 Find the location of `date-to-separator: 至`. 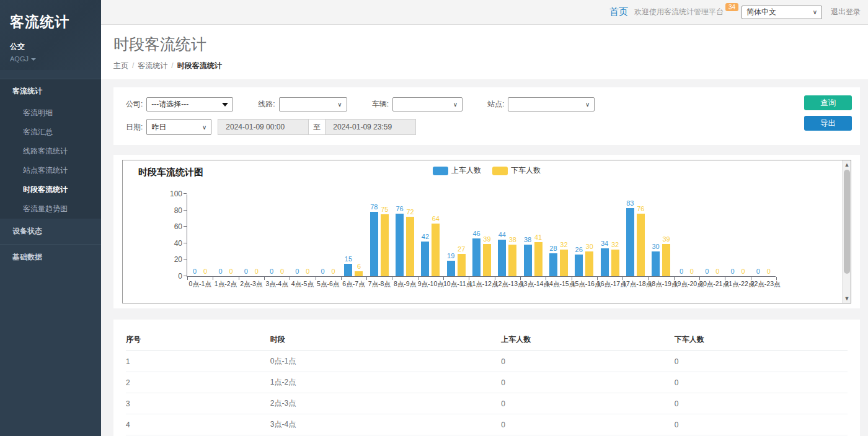

date-to-separator: 至 is located at coordinates (317, 127).